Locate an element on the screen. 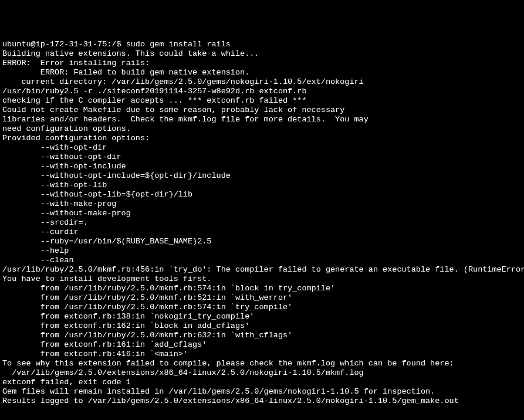 The width and height of the screenshot is (524, 420). terminal-line: from /usr/lib/ruby/2.5.0/mkmf.rb:521:in … is located at coordinates (262, 298).